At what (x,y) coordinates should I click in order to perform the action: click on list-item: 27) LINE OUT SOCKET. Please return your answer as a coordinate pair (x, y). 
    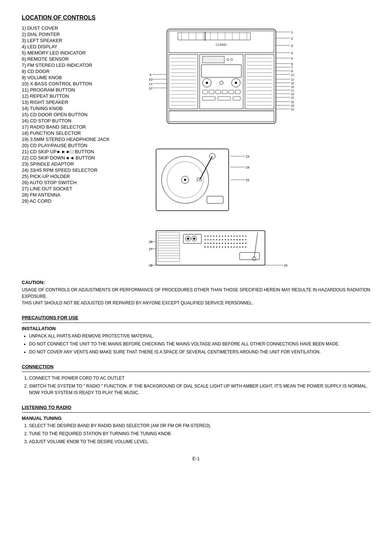
    Looking at the image, I should click on (80, 189).